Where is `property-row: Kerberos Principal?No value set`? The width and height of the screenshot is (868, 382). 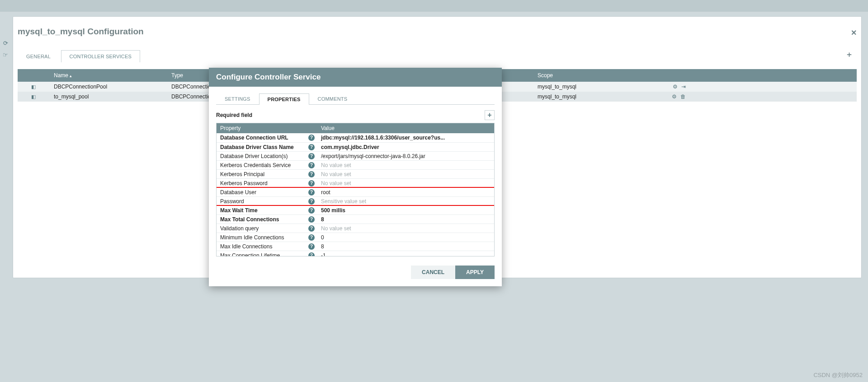 property-row: Kerberos Principal?No value set is located at coordinates (355, 174).